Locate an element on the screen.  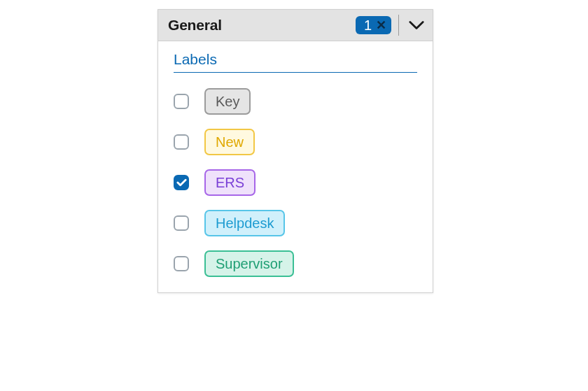
label-row: Helpdesk is located at coordinates (295, 223).